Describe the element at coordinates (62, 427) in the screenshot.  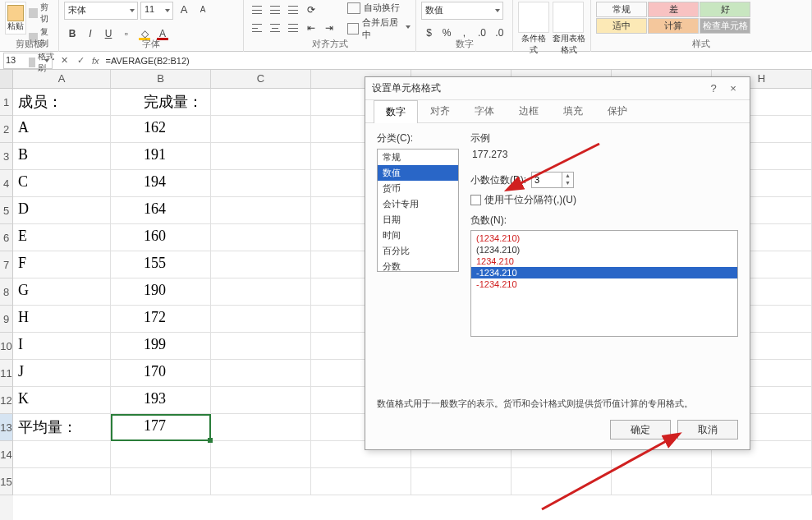
I see `cell: 平均量：` at that location.